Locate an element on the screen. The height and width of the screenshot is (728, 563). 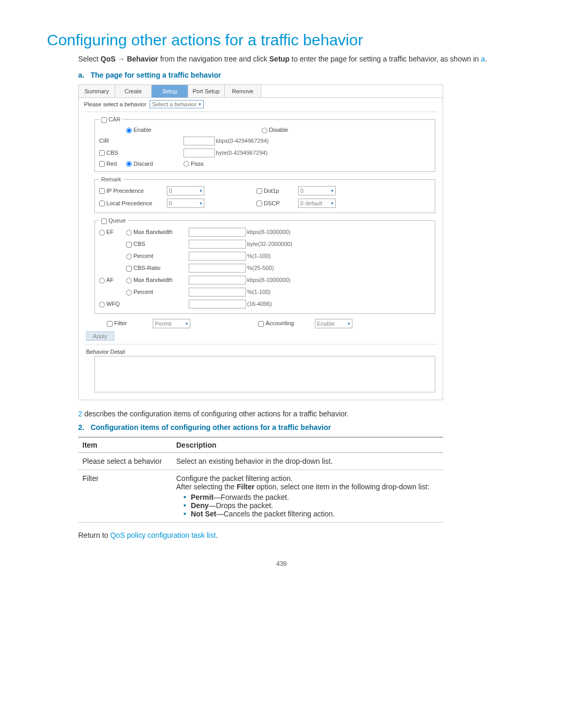
af-radio is located at coordinates (102, 280).